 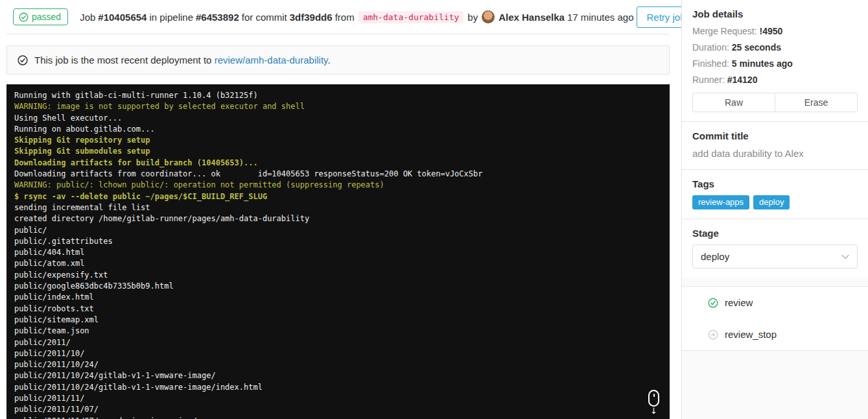 I want to click on log-line: Running with gitlab-ci-multi-runner 1.10…, so click(x=338, y=96).